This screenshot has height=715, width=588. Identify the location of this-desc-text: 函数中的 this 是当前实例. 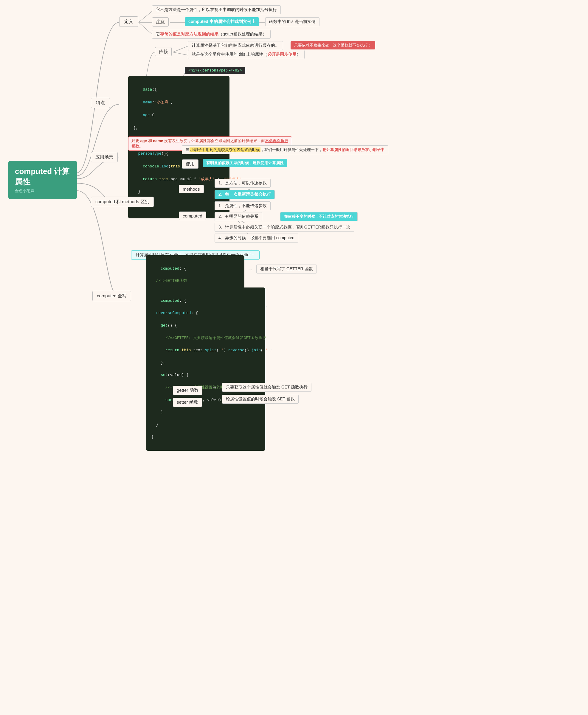
(292, 22).